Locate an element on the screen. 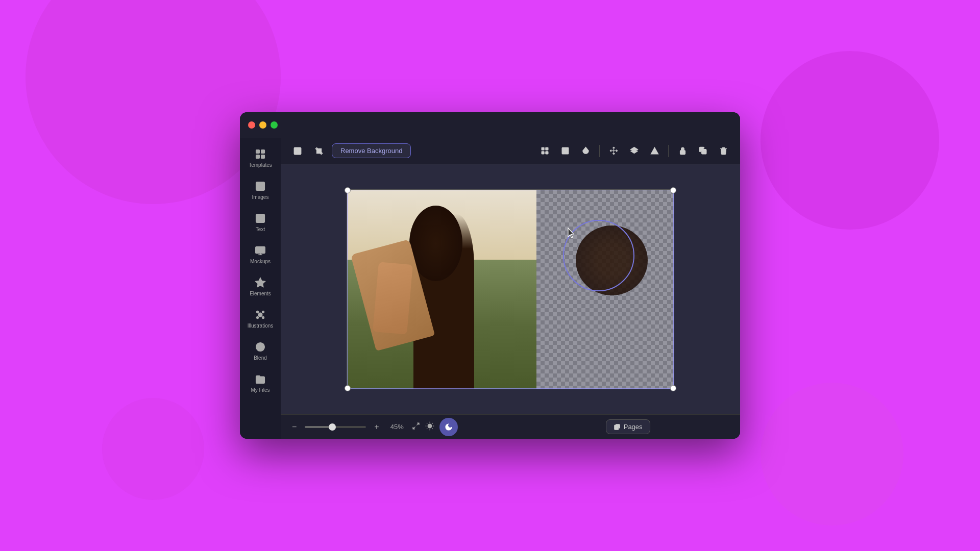  minimize-button is located at coordinates (263, 125).